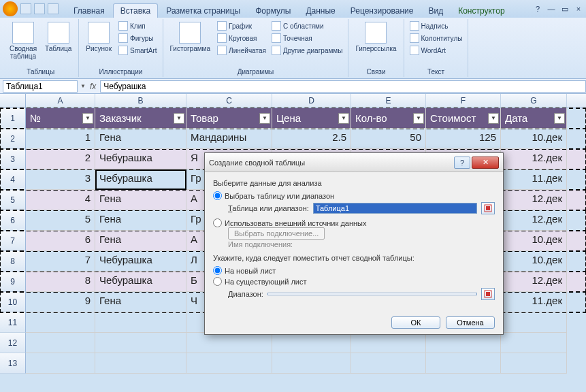 The image size is (586, 392). I want to click on area-chart-button: С областями, so click(308, 26).